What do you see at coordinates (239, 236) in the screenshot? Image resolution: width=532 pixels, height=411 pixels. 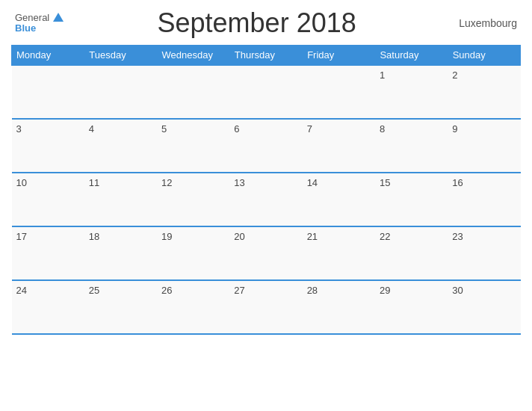 I see `day-number: 20` at bounding box center [239, 236].